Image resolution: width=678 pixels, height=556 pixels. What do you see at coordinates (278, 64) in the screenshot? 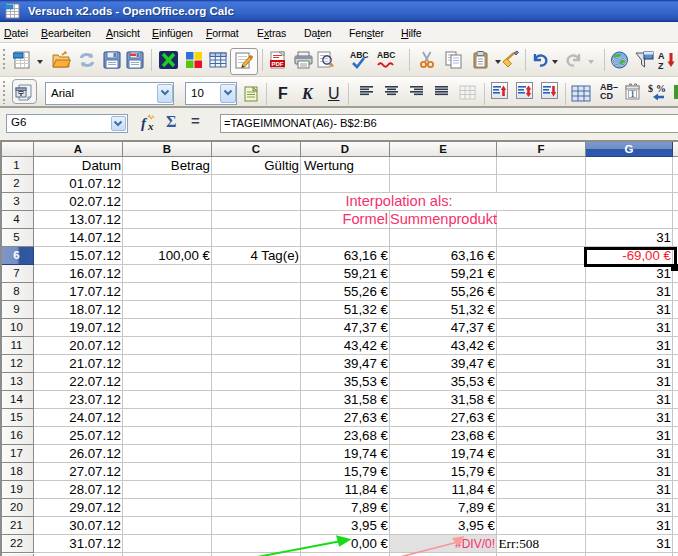
I see `svg-text: PDF` at bounding box center [278, 64].